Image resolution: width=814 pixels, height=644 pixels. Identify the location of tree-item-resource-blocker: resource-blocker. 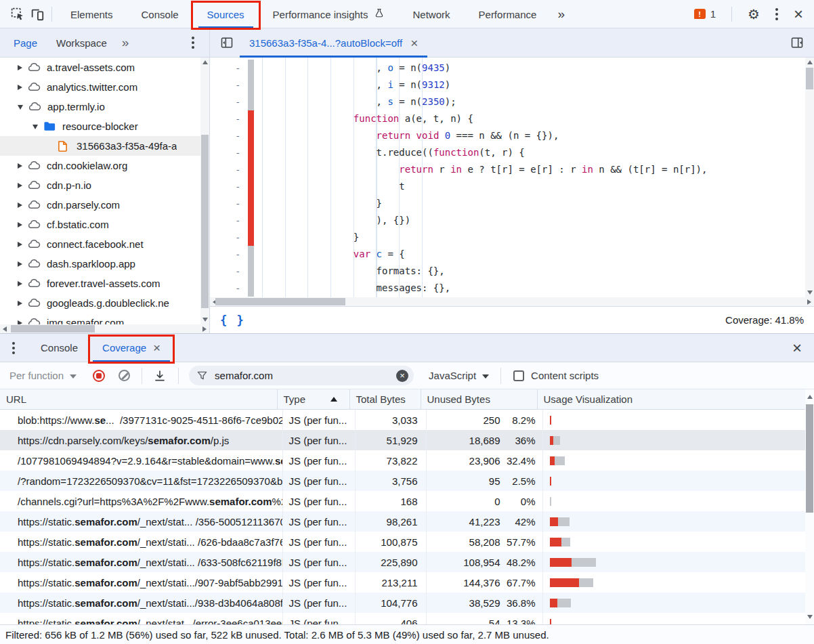
(104, 126).